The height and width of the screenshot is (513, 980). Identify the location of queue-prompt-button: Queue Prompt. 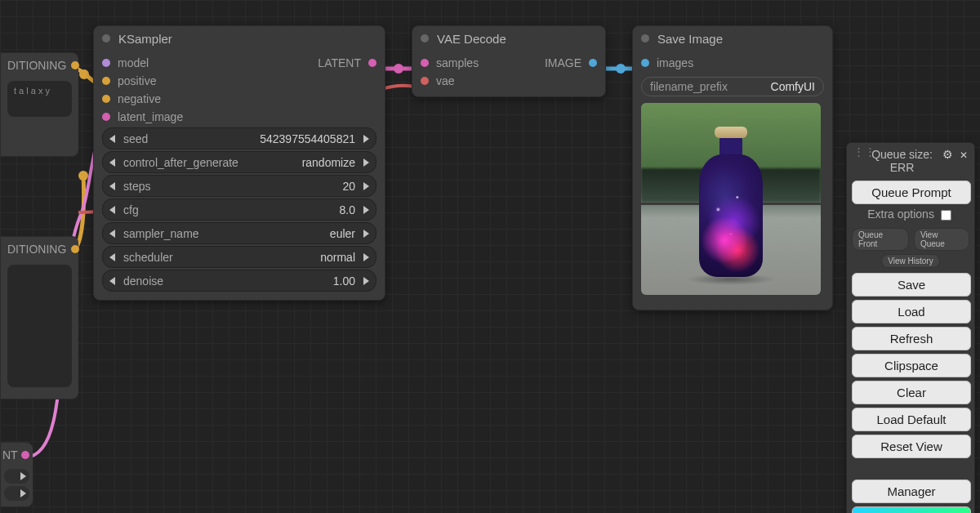
(911, 193).